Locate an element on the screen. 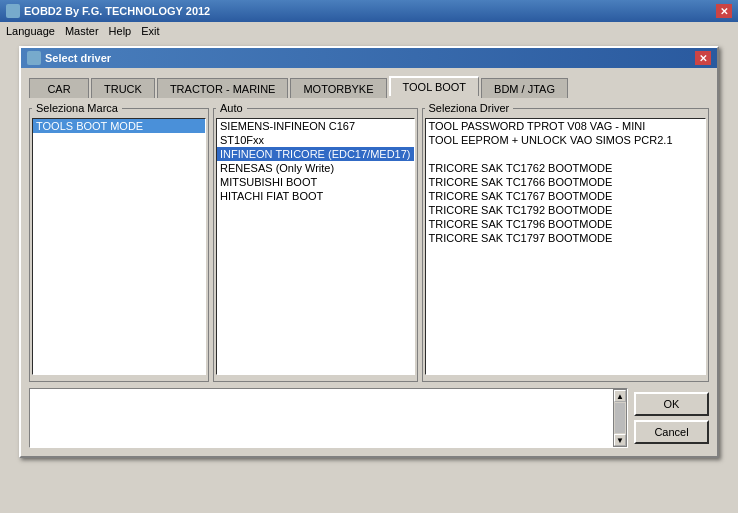 The width and height of the screenshot is (738, 513). text-content is located at coordinates (322, 418).